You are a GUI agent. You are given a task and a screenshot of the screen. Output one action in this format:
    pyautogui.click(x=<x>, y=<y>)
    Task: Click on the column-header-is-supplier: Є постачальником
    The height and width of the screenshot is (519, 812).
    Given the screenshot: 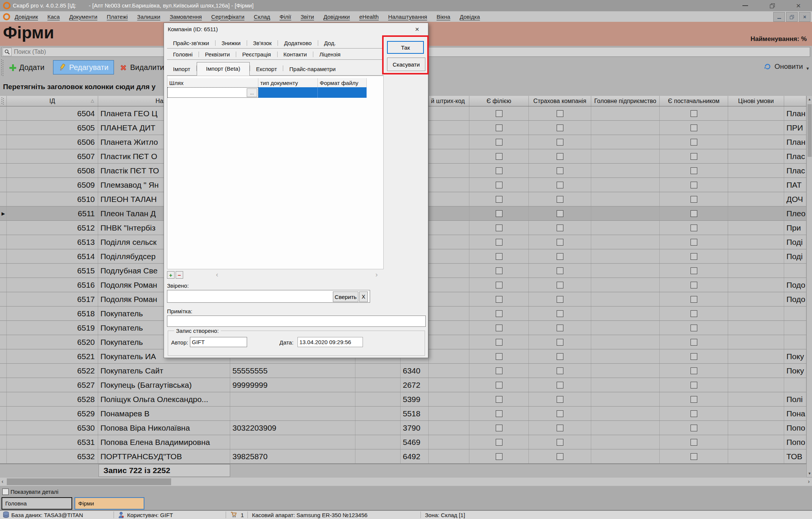 What is the action you would take?
    pyautogui.click(x=694, y=101)
    